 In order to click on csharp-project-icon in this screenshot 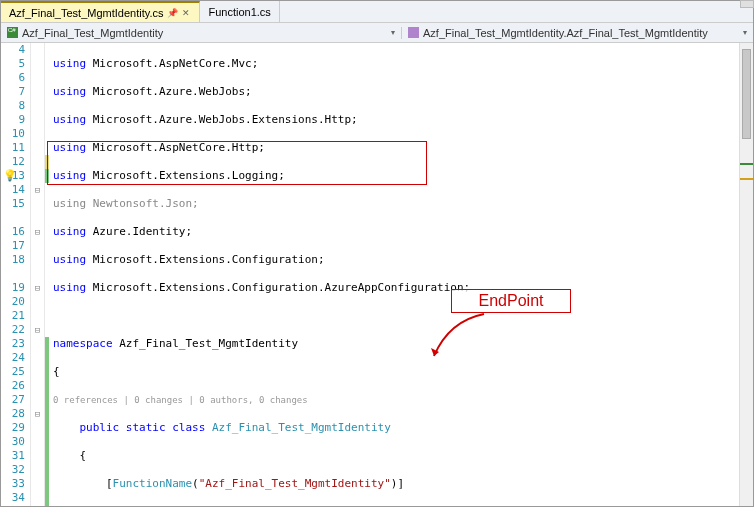, I will do `click(12, 32)`.